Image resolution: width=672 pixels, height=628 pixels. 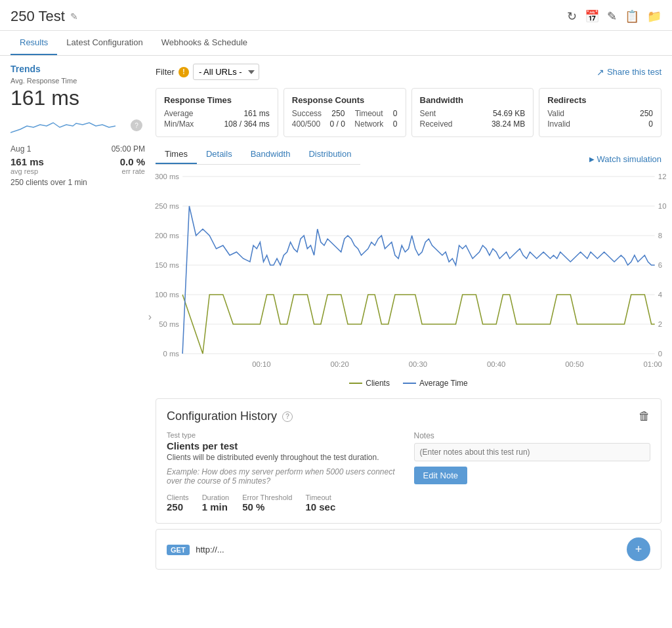 I want to click on chart-tab-bandwidth: Bandwidth, so click(x=270, y=155).